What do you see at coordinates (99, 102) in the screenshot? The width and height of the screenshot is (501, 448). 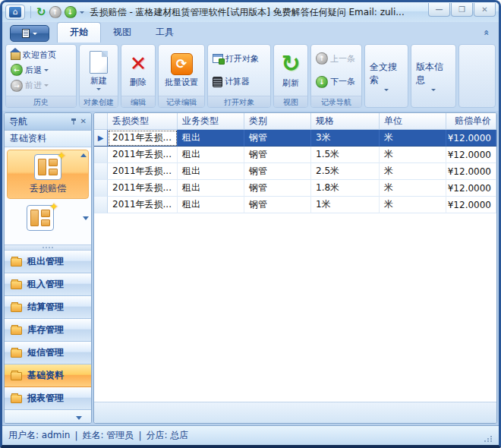 I see `group-label-create: 对象创建` at bounding box center [99, 102].